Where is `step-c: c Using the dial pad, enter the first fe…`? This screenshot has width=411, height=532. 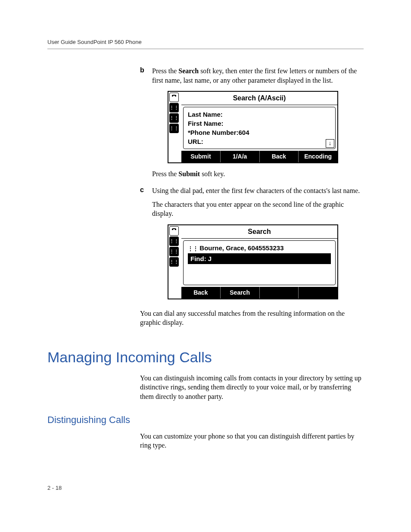
step-c: c Using the dial pad, enter the first fe… is located at coordinates (252, 246).